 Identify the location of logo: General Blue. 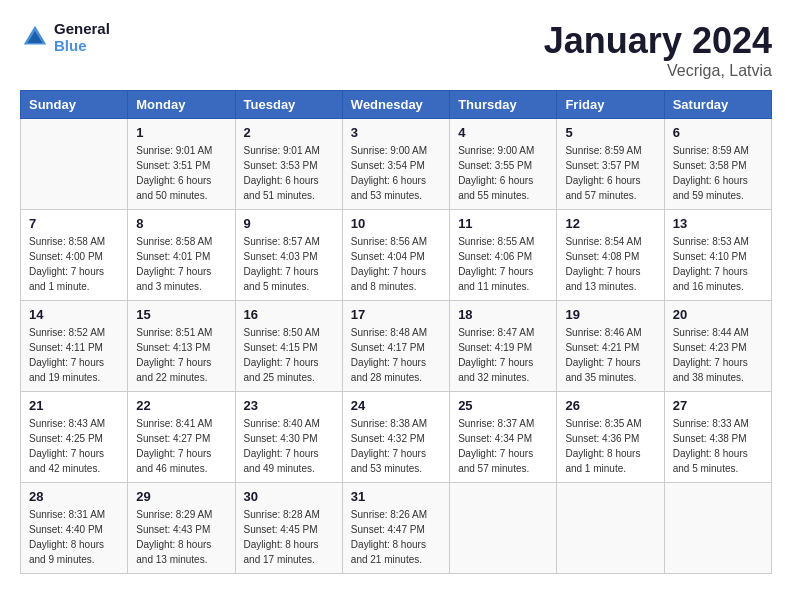
(65, 37).